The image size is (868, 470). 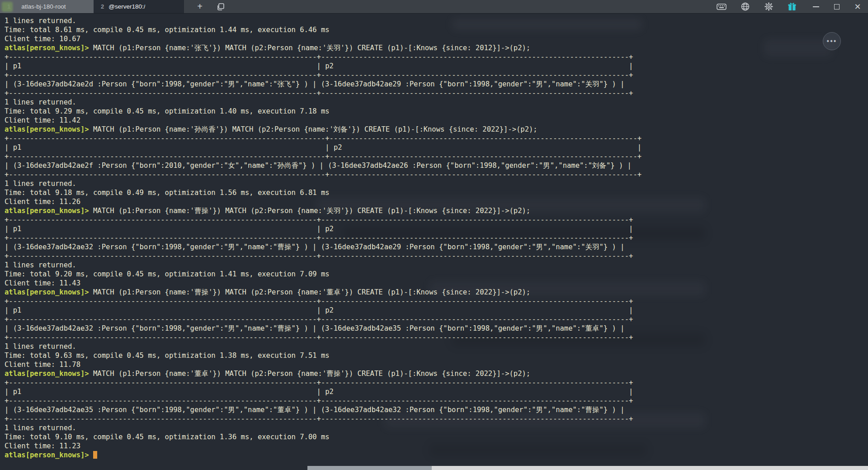 What do you see at coordinates (769, 7) in the screenshot?
I see `settings-gear-icon` at bounding box center [769, 7].